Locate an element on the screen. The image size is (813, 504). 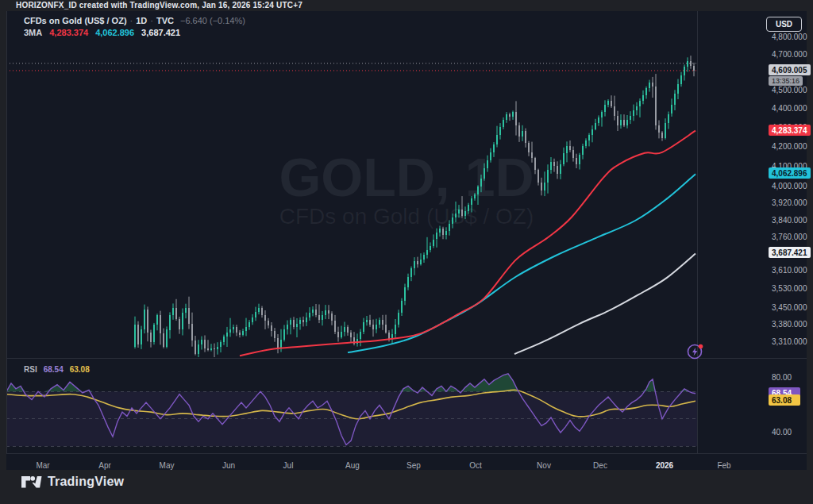
legend-ma-values: 4,283.3744,062.8963,687.421 is located at coordinates (111, 33).